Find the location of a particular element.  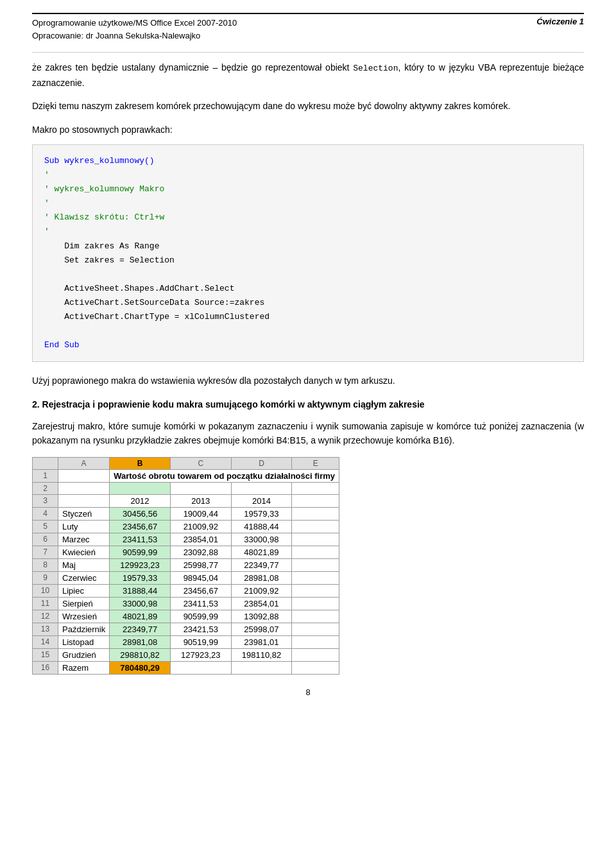

cell-16-a: Razem is located at coordinates (84, 668).